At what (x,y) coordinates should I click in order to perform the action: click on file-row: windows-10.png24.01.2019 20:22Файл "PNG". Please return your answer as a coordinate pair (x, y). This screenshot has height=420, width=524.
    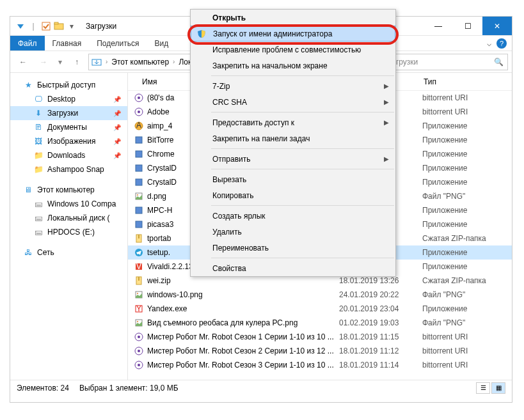
    Looking at the image, I should click on (320, 295).